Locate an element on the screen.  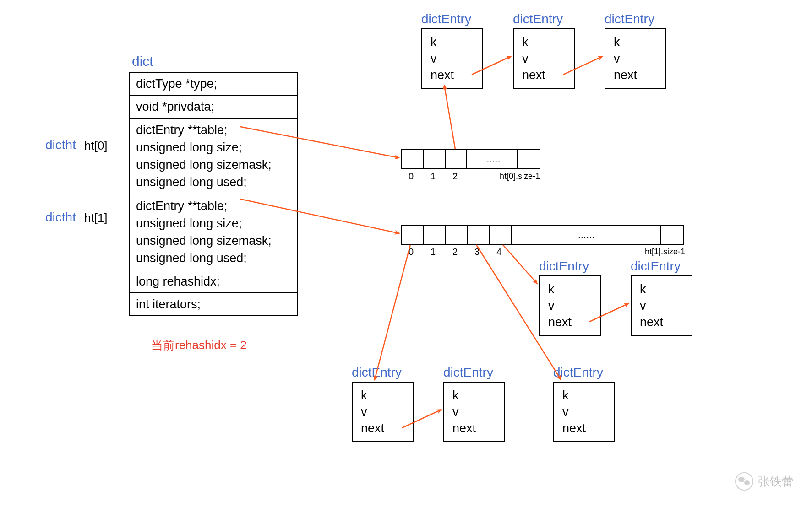
ht0-label: ht[0] is located at coordinates (96, 146).